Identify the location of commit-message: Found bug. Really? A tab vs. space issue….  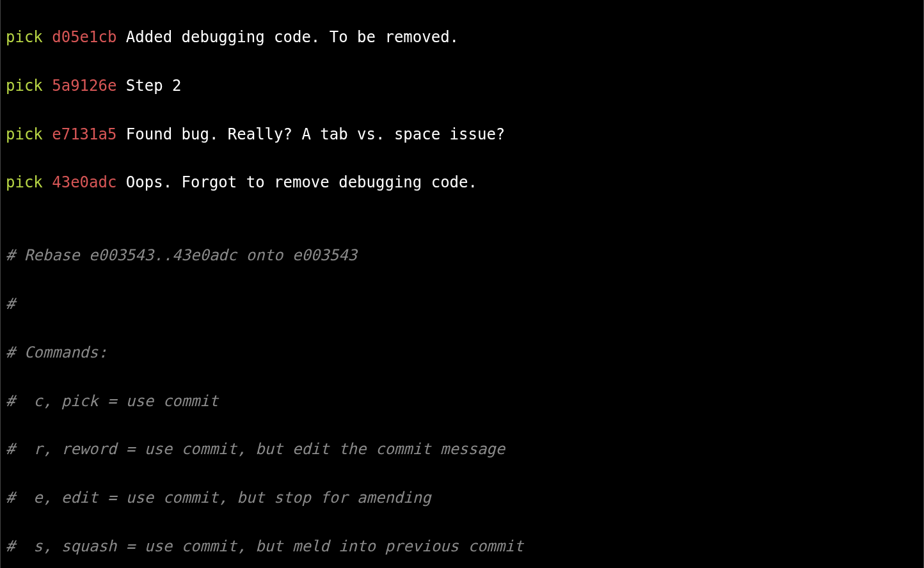
(315, 134).